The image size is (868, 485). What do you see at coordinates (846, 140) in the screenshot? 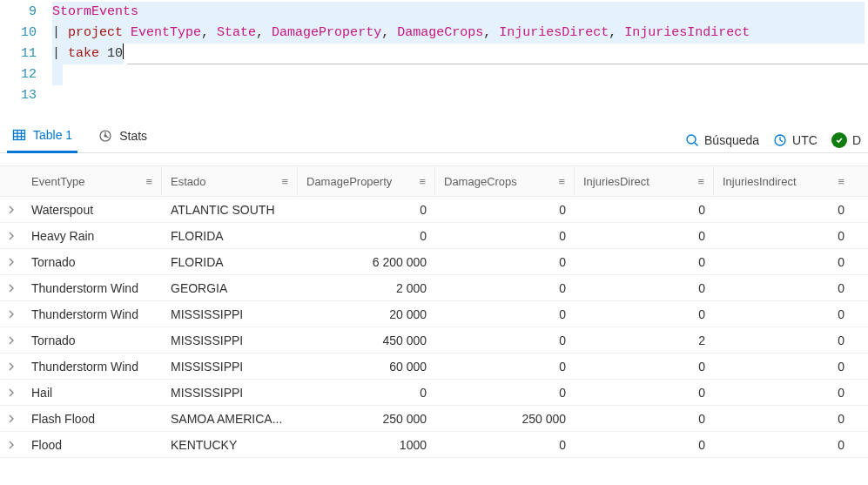
I see `status-indicator: D` at bounding box center [846, 140].